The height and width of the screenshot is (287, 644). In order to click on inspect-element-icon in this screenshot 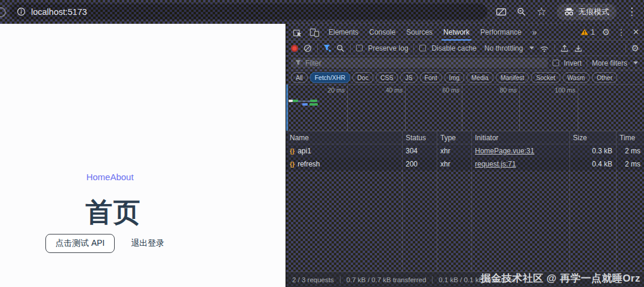, I will do `click(298, 32)`.